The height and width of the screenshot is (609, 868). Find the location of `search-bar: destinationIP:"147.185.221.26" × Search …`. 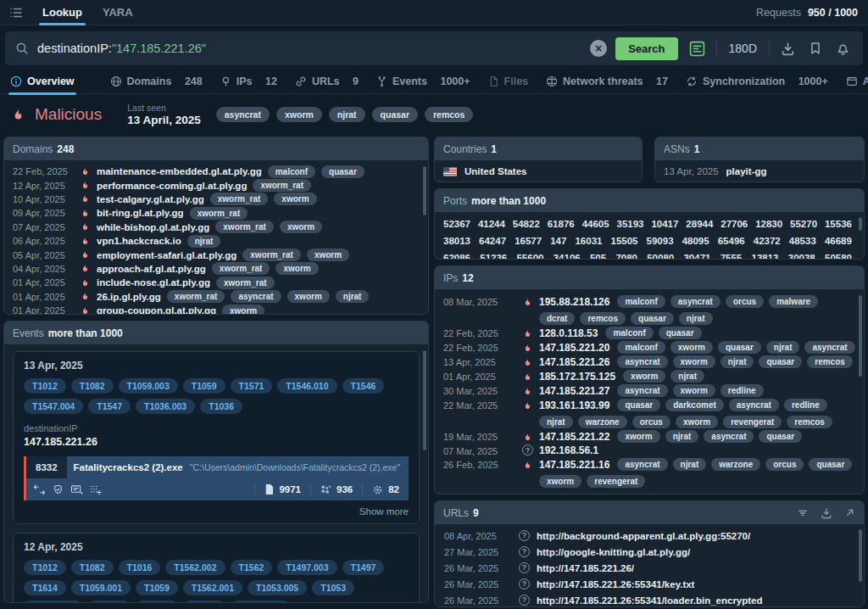

search-bar: destinationIP:"147.185.221.26" × Search … is located at coordinates (434, 48).